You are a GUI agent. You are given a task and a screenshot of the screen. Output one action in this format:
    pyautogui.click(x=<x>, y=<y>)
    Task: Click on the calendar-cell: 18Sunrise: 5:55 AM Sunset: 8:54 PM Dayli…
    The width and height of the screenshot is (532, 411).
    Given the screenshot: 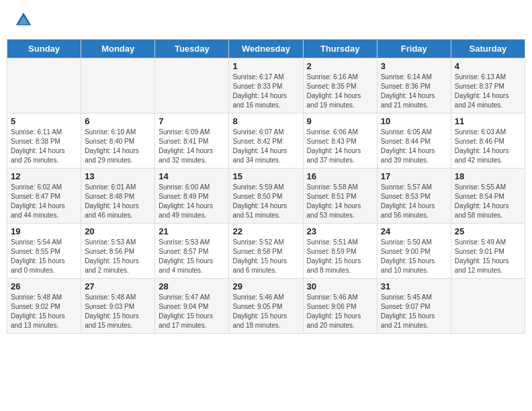 What is the action you would take?
    pyautogui.click(x=488, y=196)
    